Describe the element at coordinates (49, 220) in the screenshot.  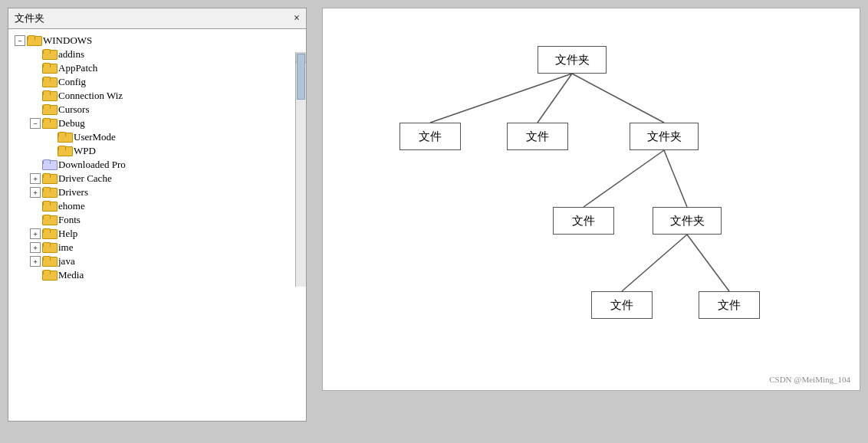
I see `folder-icon-fonts` at that location.